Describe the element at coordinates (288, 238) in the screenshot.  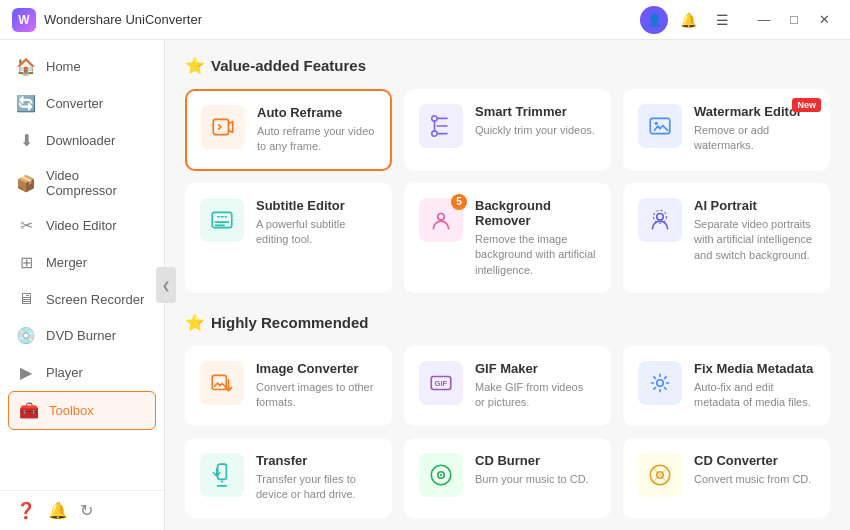
I see `feature-card-subtitle-editor: Subtitle Editor A powerful subtitle edit…` at that location.